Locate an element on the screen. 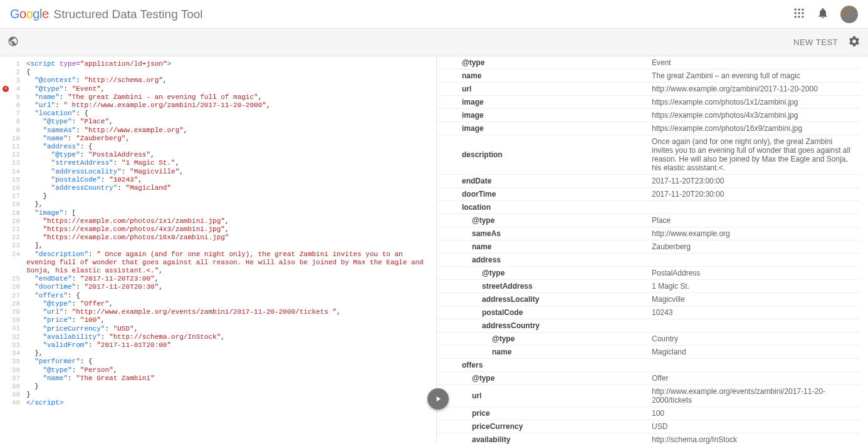 Image resolution: width=868 pixels, height=444 pixels. code-line: }, is located at coordinates (229, 204).